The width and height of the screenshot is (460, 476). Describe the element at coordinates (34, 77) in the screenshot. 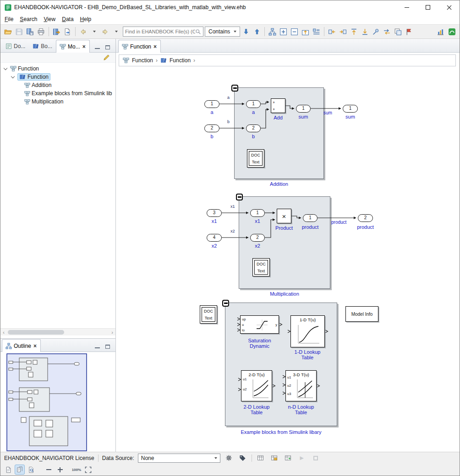

I see `selected-tree-item: Function` at that location.